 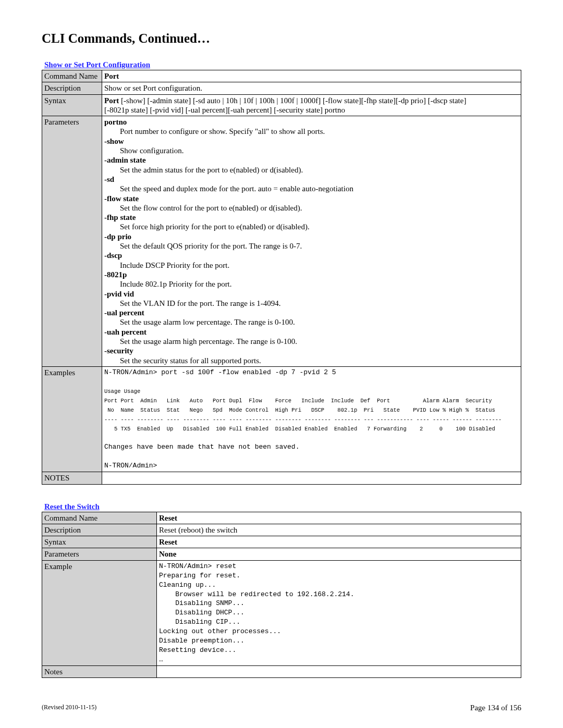 What do you see at coordinates (124, 313) in the screenshot?
I see `param-name: -ual percent` at bounding box center [124, 313].